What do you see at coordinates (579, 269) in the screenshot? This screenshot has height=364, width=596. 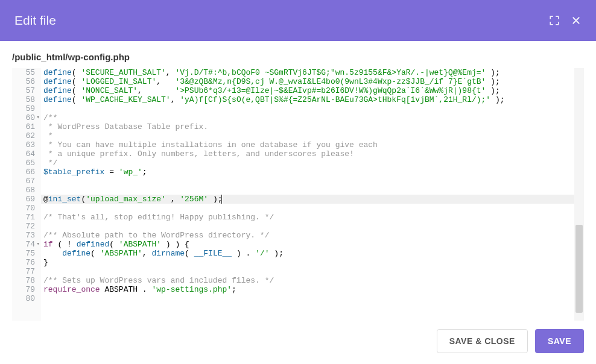 I see `scrollbar-thumb` at bounding box center [579, 269].